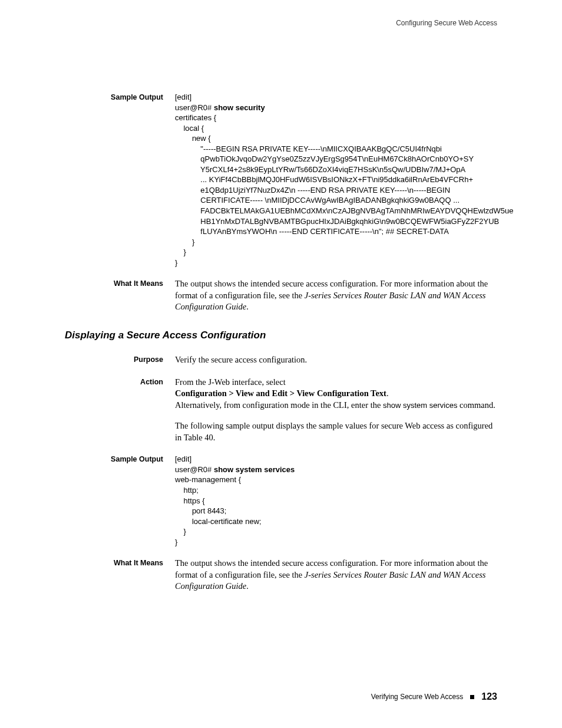  What do you see at coordinates (281, 335) in the screenshot?
I see `section-heading: Displaying a Secure Access Configuration` at bounding box center [281, 335].